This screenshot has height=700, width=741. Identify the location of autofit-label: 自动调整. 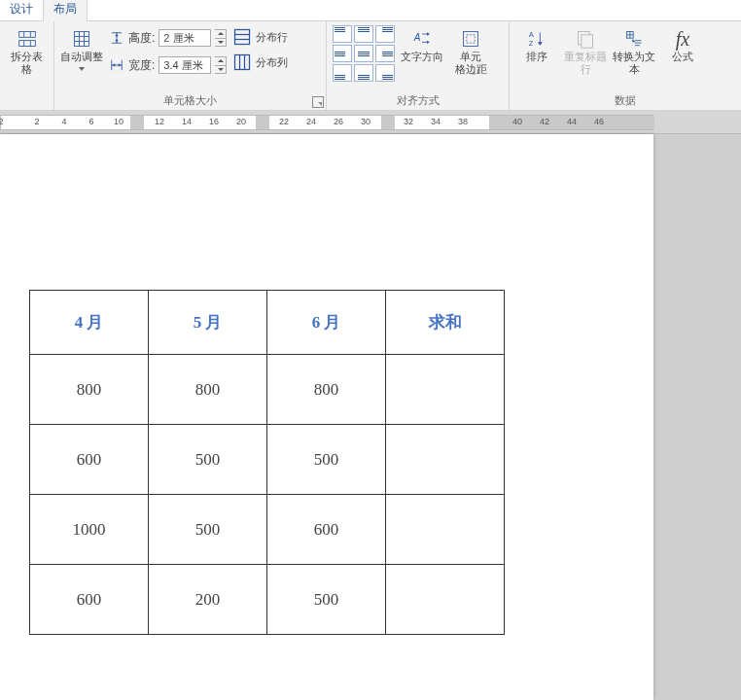
(82, 56).